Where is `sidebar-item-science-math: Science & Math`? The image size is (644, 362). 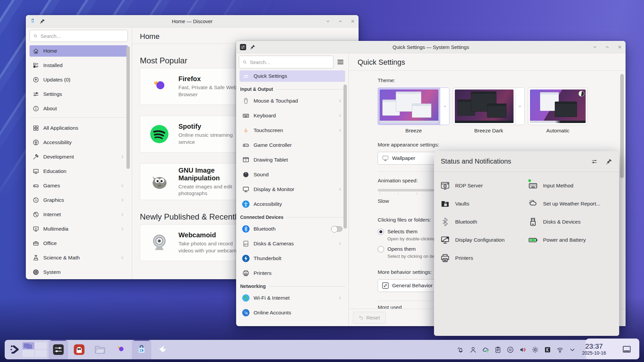 sidebar-item-science-math: Science & Math is located at coordinates (78, 258).